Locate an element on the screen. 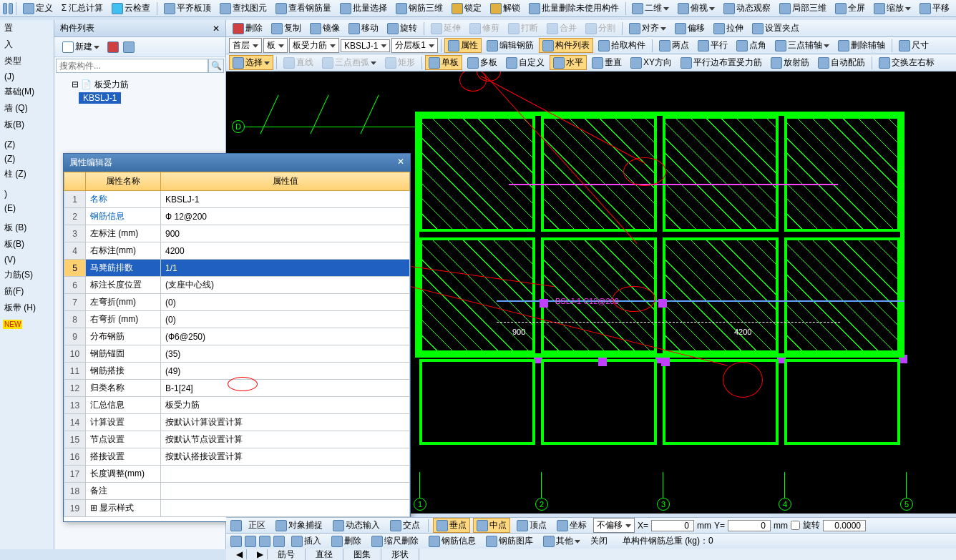 This screenshot has height=560, width=956. pan-button: 平移 is located at coordinates (935, 9).